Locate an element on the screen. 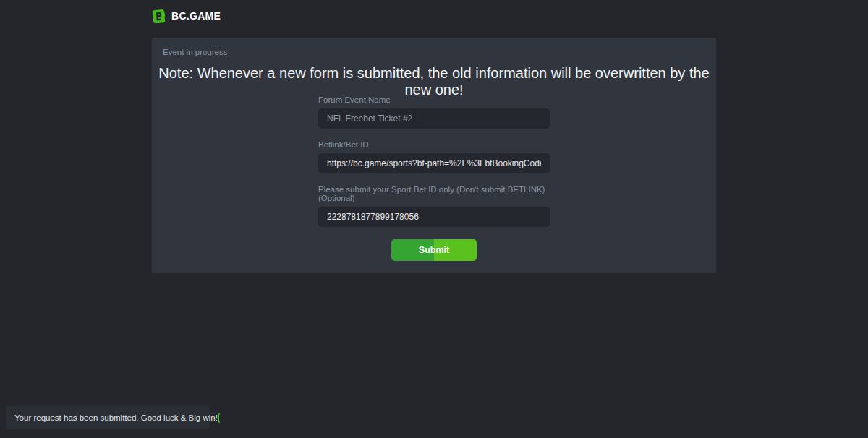  submission-toast: Your request has been submitted. Good lu… is located at coordinates (108, 418).